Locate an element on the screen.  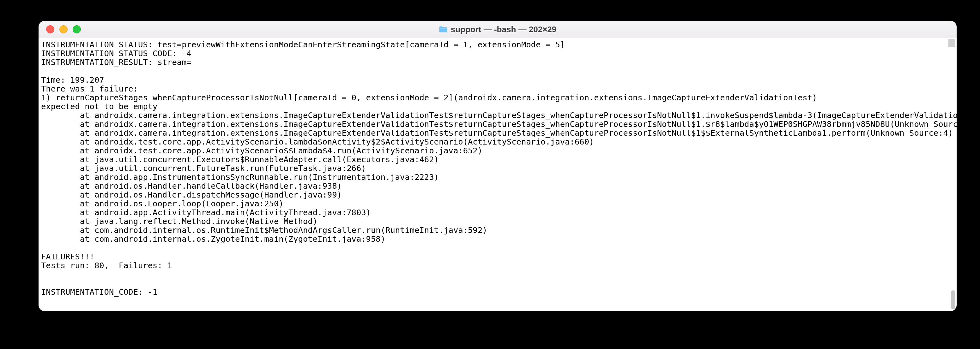
window-title-group: support — -bash — 202×29 is located at coordinates (498, 30).